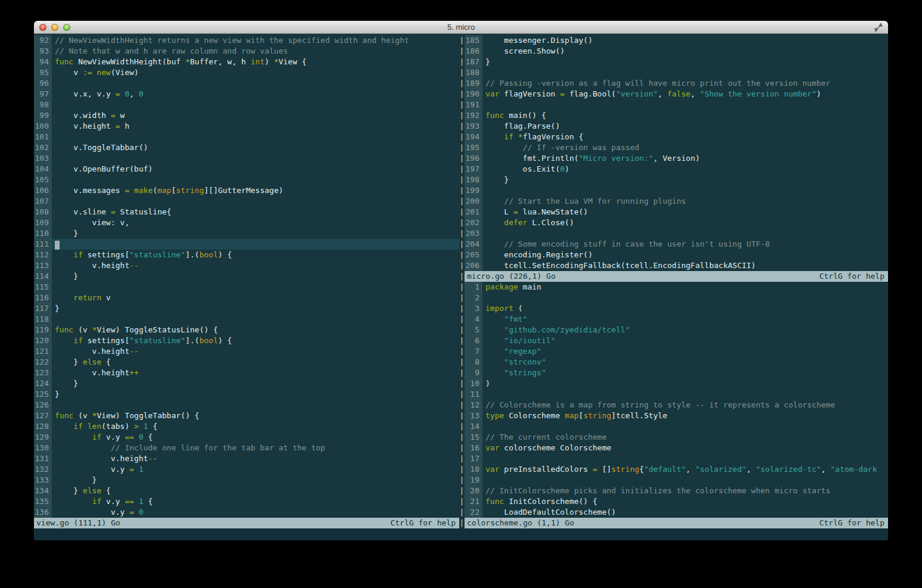  What do you see at coordinates (247, 341) in the screenshot?
I see `code-line: 120 if settings["statusline"].(bool) {` at bounding box center [247, 341].